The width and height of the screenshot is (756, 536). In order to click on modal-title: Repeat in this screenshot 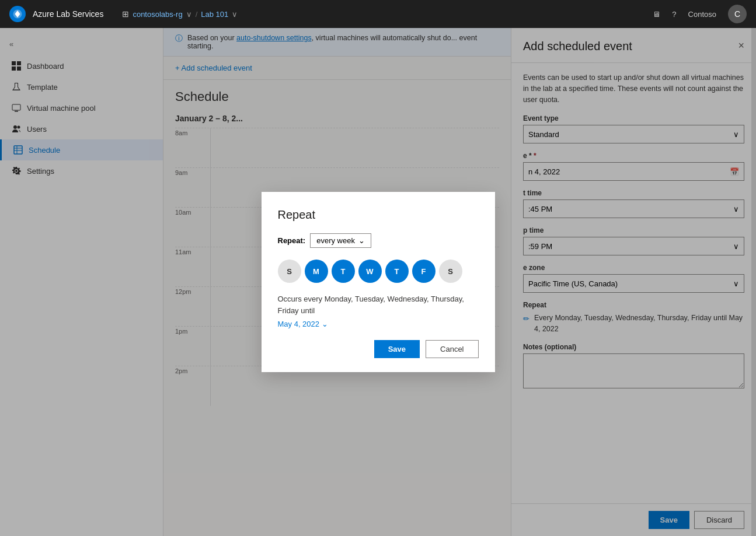, I will do `click(378, 215)`.